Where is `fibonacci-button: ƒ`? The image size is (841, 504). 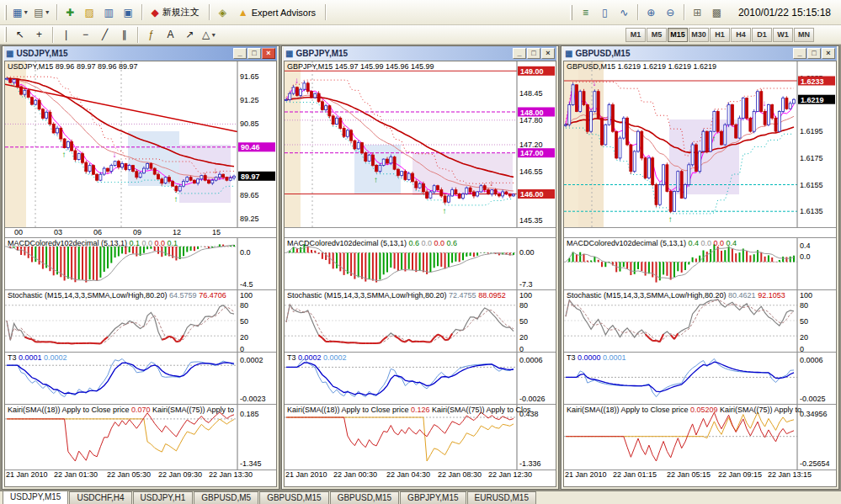
fibonacci-button: ƒ is located at coordinates (152, 35).